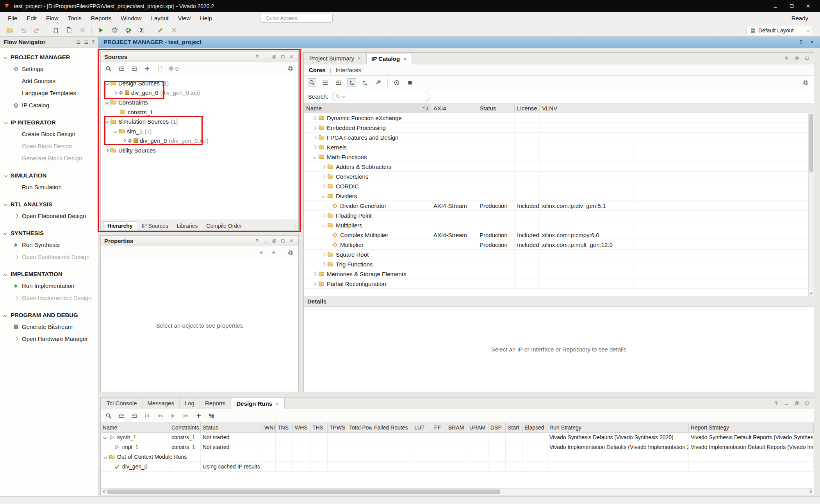  What do you see at coordinates (535, 428) in the screenshot?
I see `column-header-elapsed: Elapsed` at bounding box center [535, 428].